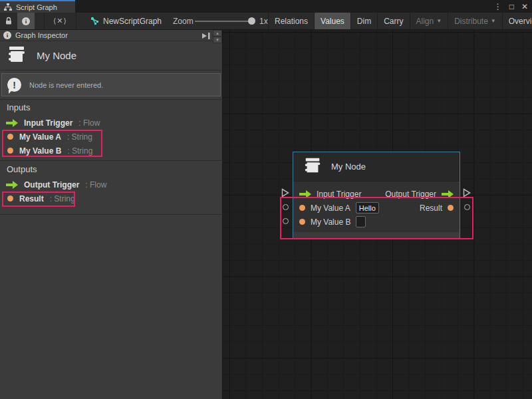  Describe the element at coordinates (57, 56) in the screenshot. I see `inspected-node-title: My Node` at that location.